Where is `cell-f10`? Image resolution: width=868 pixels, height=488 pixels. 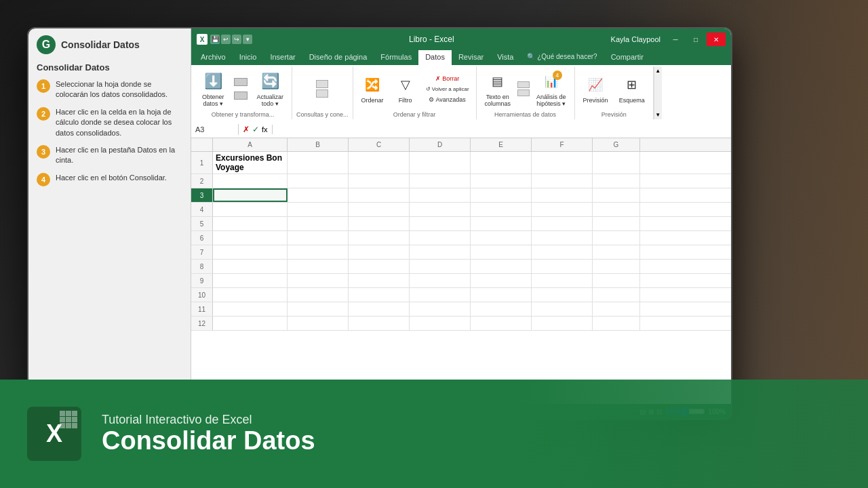
cell-f10 is located at coordinates (562, 295).